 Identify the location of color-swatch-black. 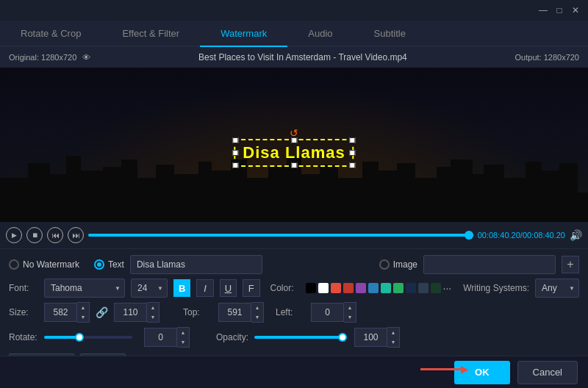
(311, 288).